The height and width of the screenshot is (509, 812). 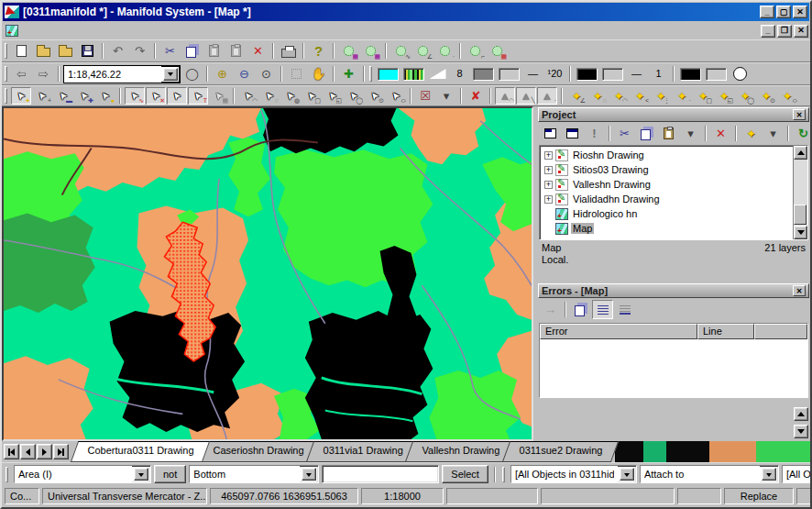 What do you see at coordinates (640, 95) in the screenshot?
I see `create-segment-tool: ✦<` at bounding box center [640, 95].